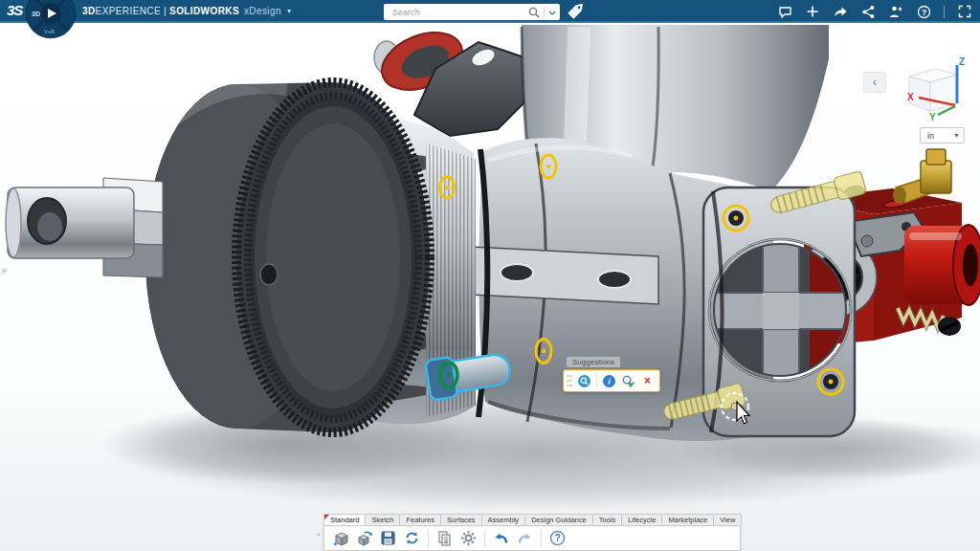 Image resolution: width=980 pixels, height=551 pixels. I want to click on tab-sketch: Sketch, so click(383, 519).